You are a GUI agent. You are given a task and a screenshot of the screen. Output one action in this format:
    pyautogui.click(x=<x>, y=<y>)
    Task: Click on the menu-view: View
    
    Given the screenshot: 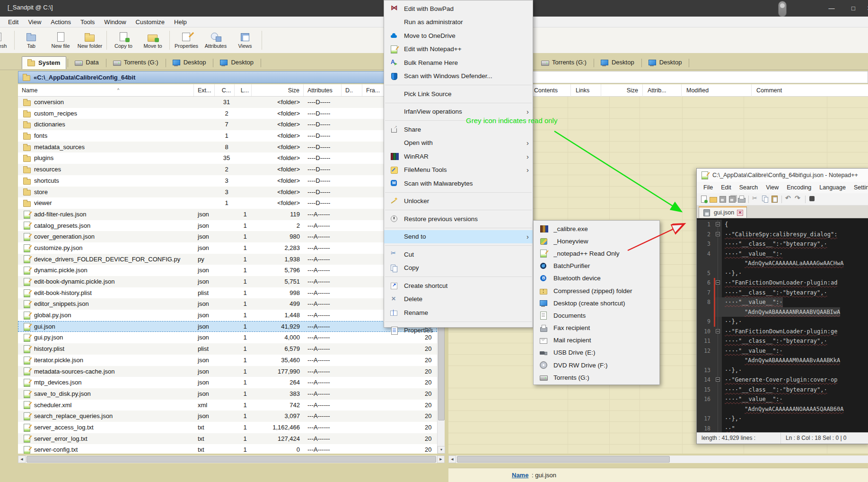 What is the action you would take?
    pyautogui.click(x=35, y=22)
    